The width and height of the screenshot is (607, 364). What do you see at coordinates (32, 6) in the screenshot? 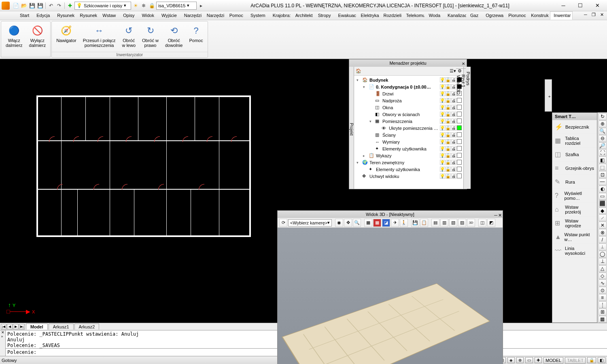
I see `save-icon: 💾` at bounding box center [32, 6].